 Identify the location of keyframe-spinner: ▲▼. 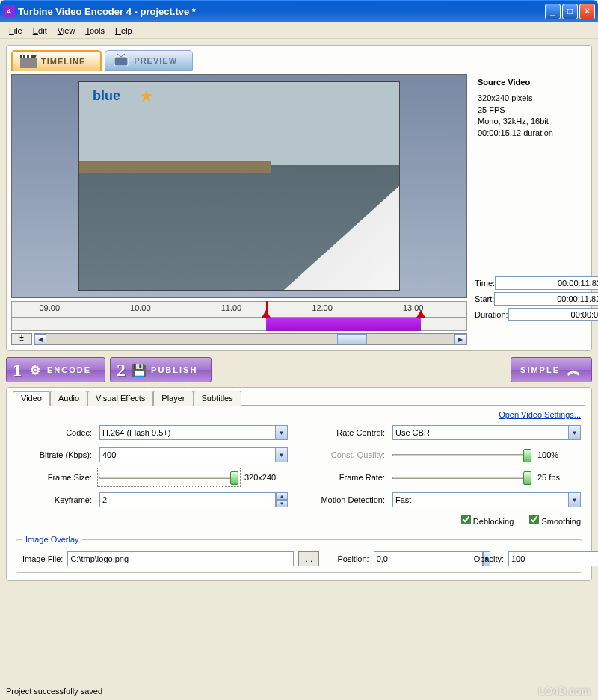
(194, 500).